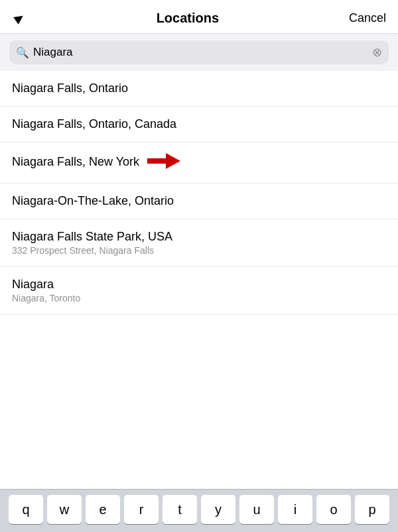 This screenshot has width=398, height=532. Describe the element at coordinates (372, 509) in the screenshot. I see `key-p: p` at that location.